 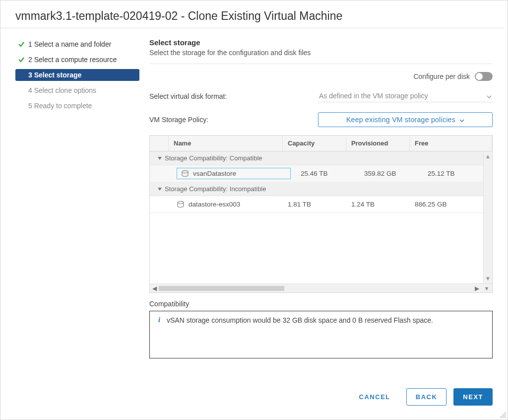 I want to click on wizard-step-compute-resource: 2 Select a compute resource, so click(x=77, y=60).